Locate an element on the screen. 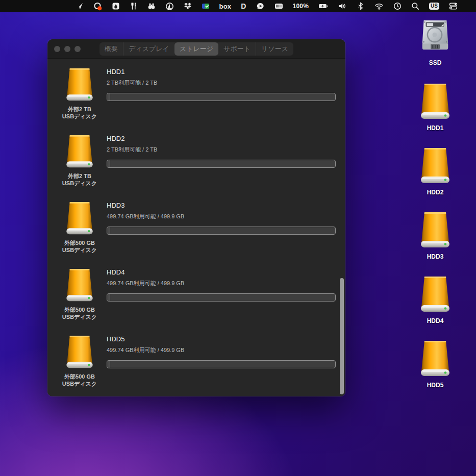 This screenshot has height=476, width=476. desktop-icon-label: HDD3 is located at coordinates (436, 257).